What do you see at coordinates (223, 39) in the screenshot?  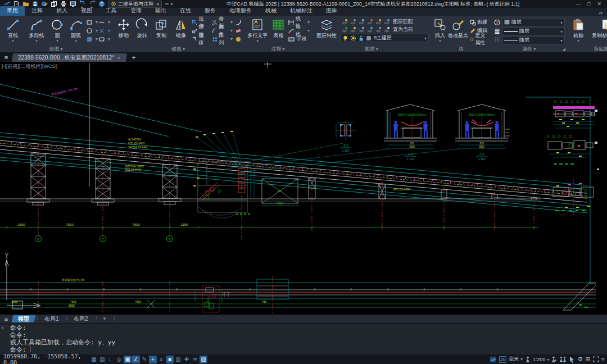 I see `array-button: 阵列` at bounding box center [223, 39].